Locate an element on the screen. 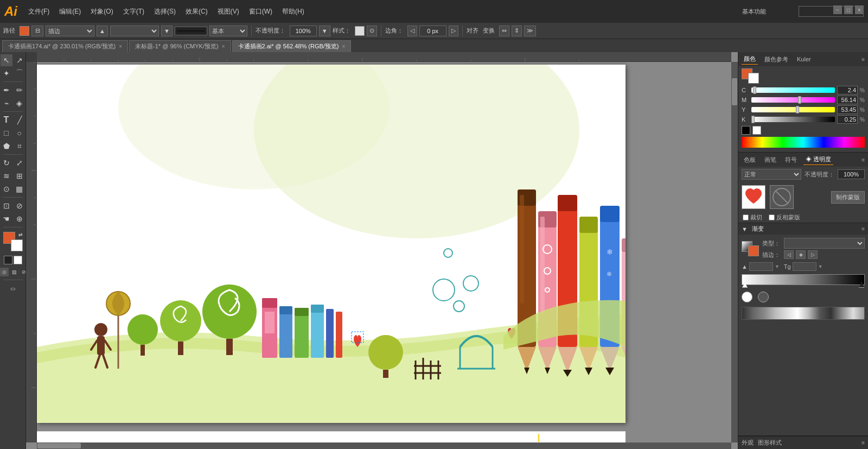  eyedropper-tool: ⌗ is located at coordinates (20, 146).